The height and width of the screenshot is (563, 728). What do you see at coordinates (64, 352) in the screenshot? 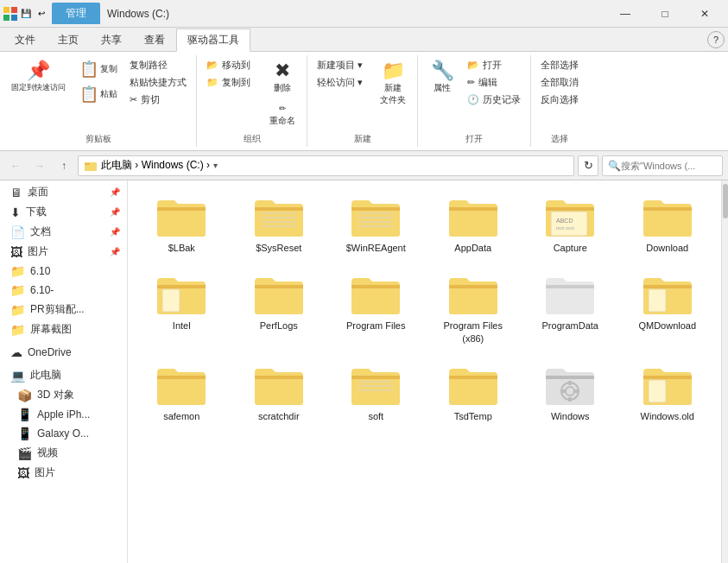
I see `sidebar-item-onedrive: ☁ OneDrive` at bounding box center [64, 352].